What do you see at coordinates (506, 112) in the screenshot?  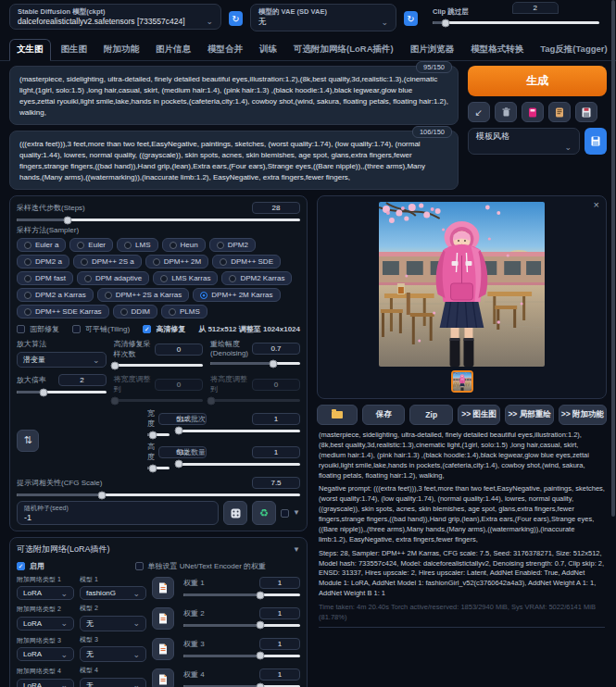 I see `clear-prompt-button` at bounding box center [506, 112].